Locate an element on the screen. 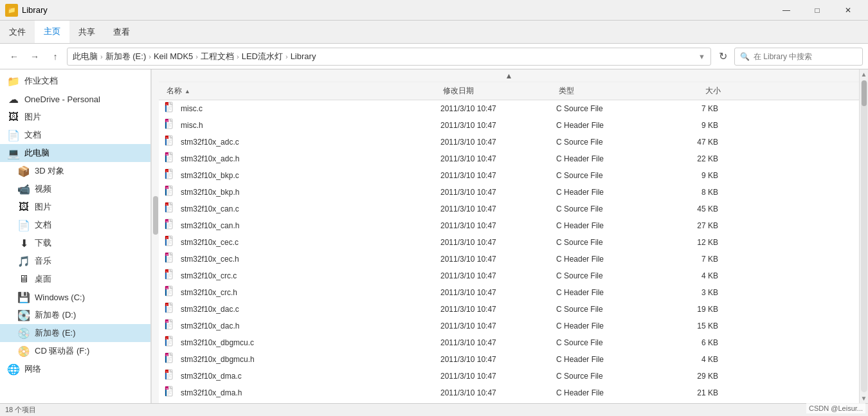 The width and height of the screenshot is (868, 416). tab-home: 主页 is located at coordinates (52, 32).